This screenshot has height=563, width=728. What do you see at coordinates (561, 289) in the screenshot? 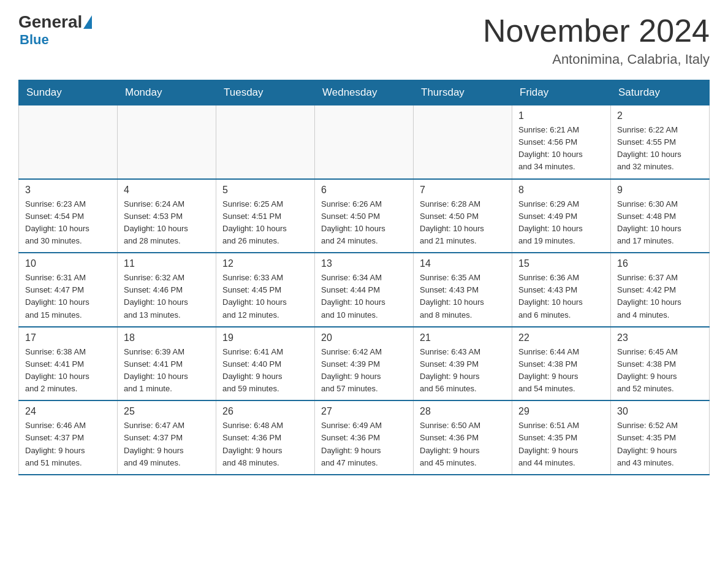
I see `day-cell: 15Sunrise: 6:36 AMSunset: 4:43 PMDayligh…` at bounding box center [561, 289].